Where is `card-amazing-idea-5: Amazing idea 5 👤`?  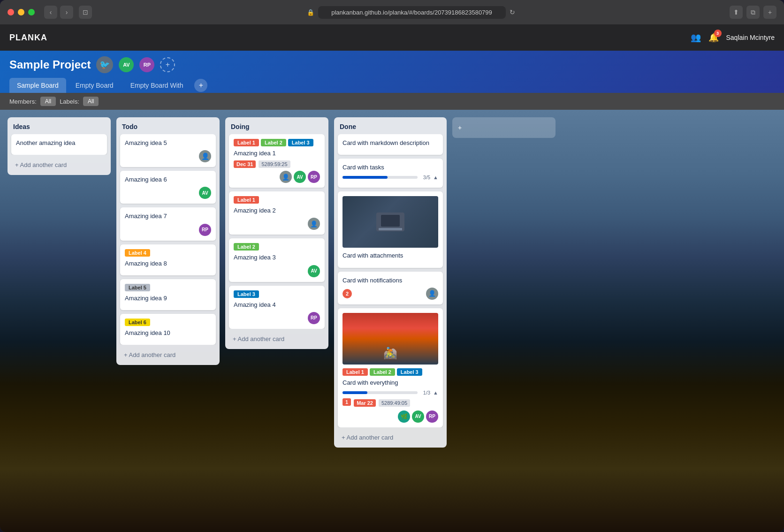 card-amazing-idea-5: Amazing idea 5 👤 is located at coordinates (168, 151).